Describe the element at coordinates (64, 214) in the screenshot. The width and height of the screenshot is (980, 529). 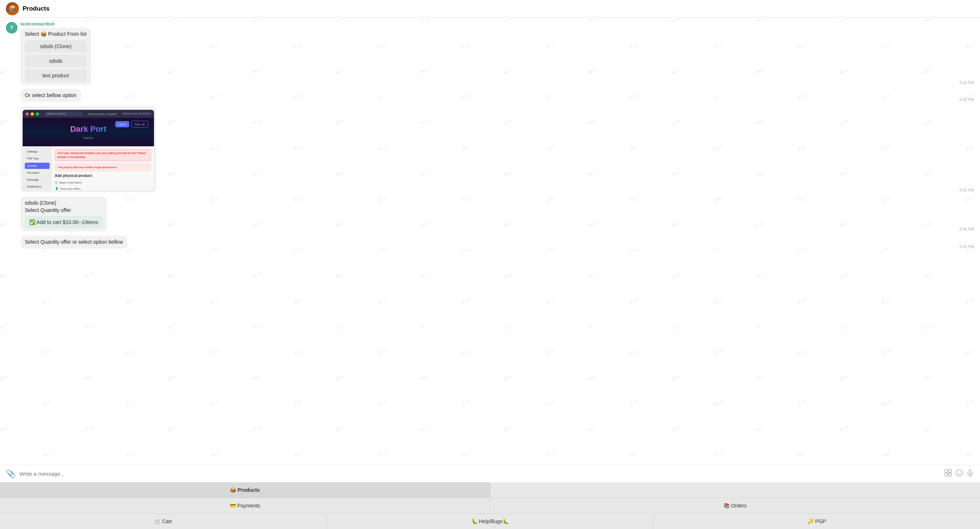
I see `bubble-wrap-4: sdsds (Clone) Select Quantity offer ✅ Ad…` at that location.